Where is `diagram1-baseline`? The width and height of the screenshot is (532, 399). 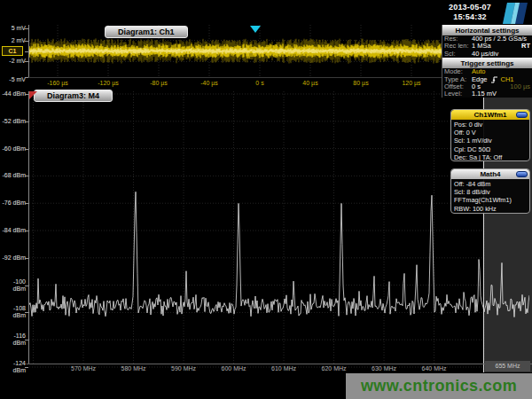
diagram1-baseline is located at coordinates (234, 78).